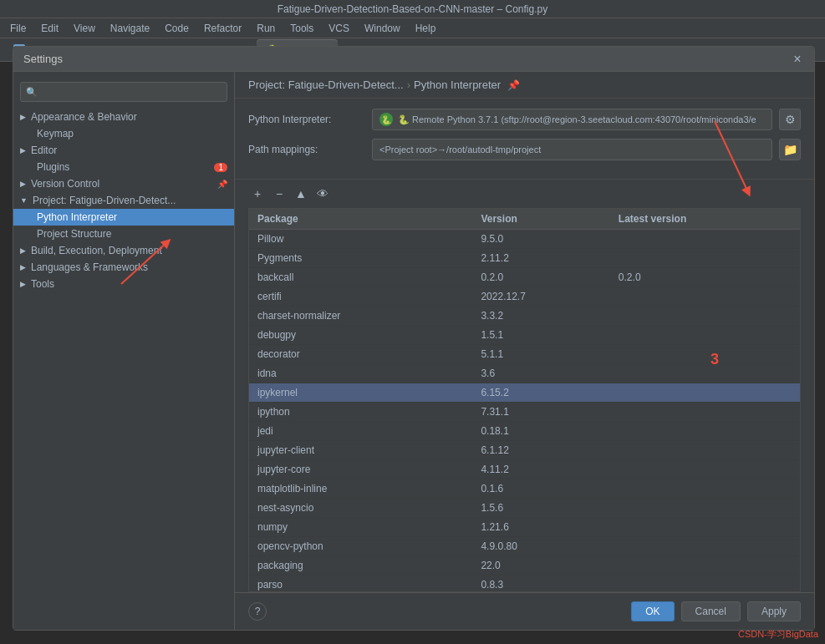  What do you see at coordinates (790, 119) in the screenshot?
I see `interpreter-settings-button: ⚙` at bounding box center [790, 119].